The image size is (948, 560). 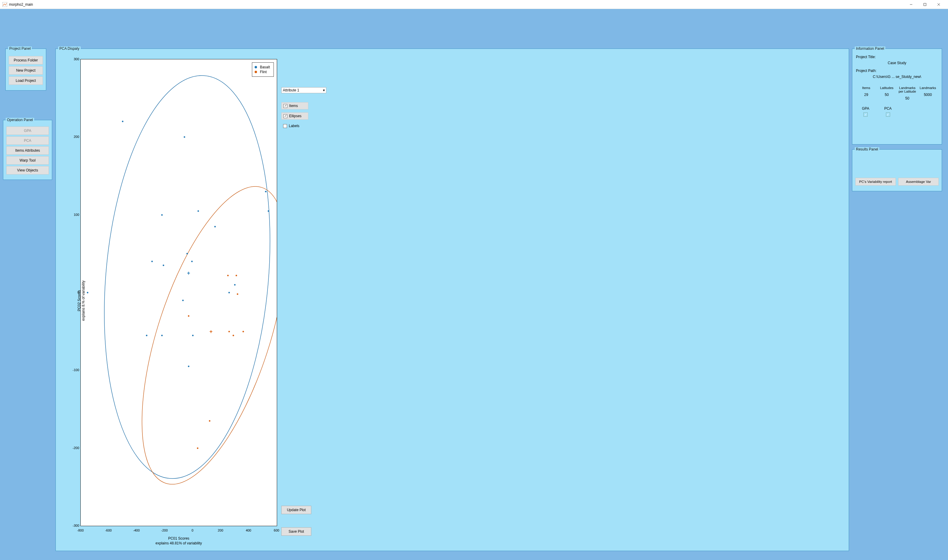 I want to click on project-title-value: Case Study, so click(x=897, y=63).